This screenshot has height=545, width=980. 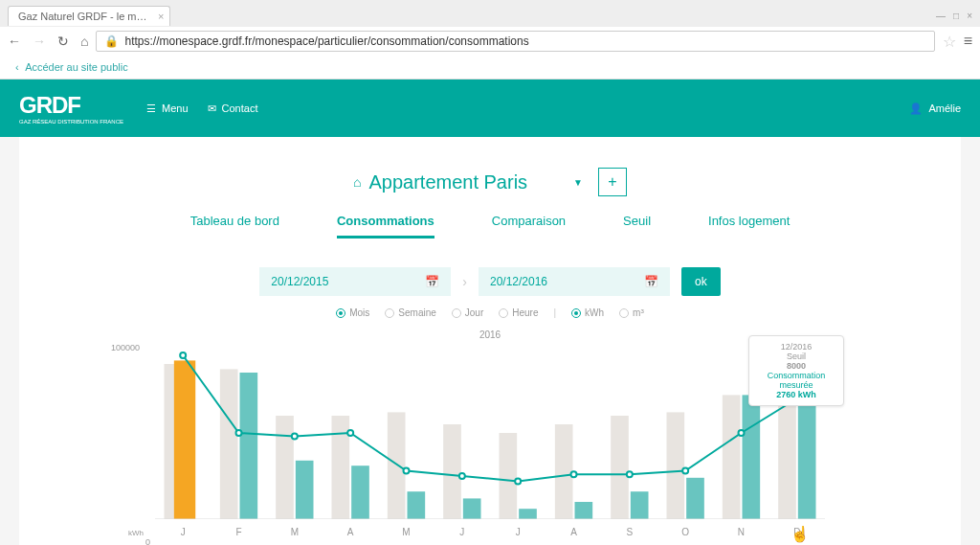 I want to click on gran-mois: Mois, so click(x=352, y=312).